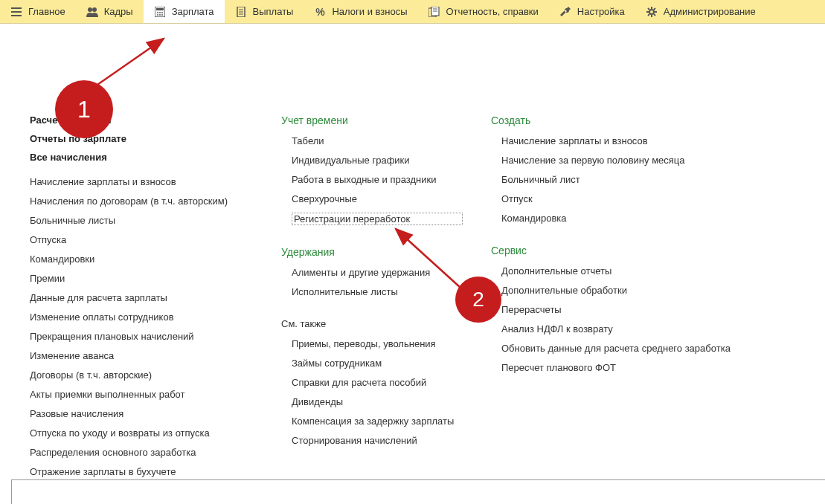 Image resolution: width=825 pixels, height=504 pixels. I want to click on link-item: Акты приемки выполненных работ, so click(142, 394).